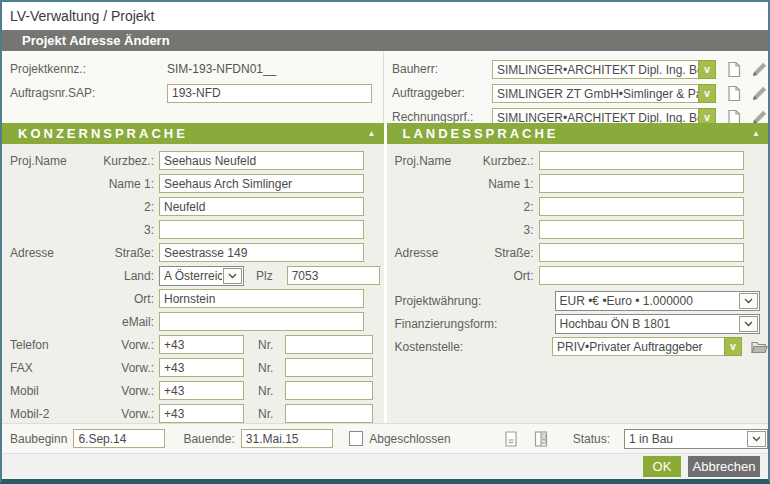 This screenshot has height=484, width=770. I want to click on ok-button: OK, so click(662, 466).